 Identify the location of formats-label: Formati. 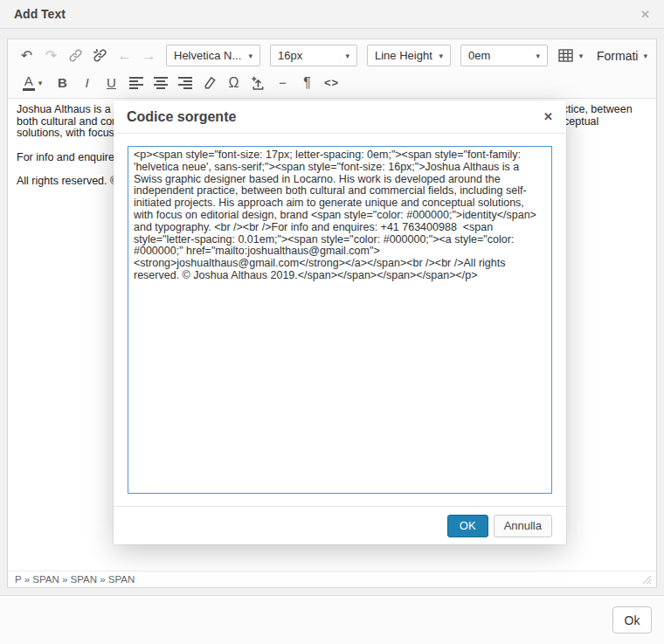
(617, 56).